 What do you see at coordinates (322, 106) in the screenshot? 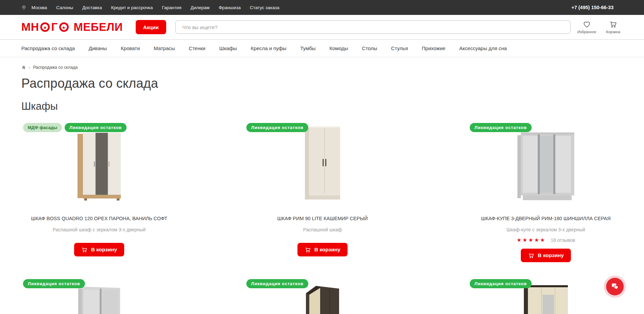
I see `section-title: Шкафы` at bounding box center [322, 106].